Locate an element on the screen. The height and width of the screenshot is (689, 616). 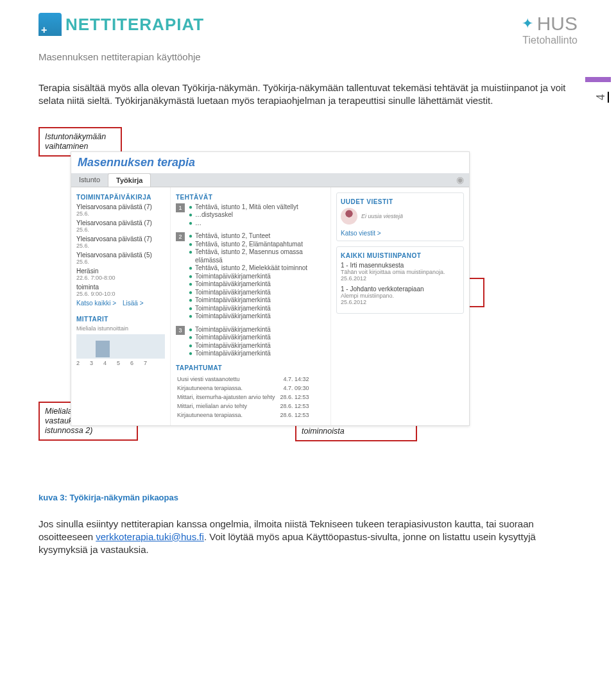
figure-caption: kuva 3: Työkirja-näkymän pikaopas is located at coordinates (308, 498).